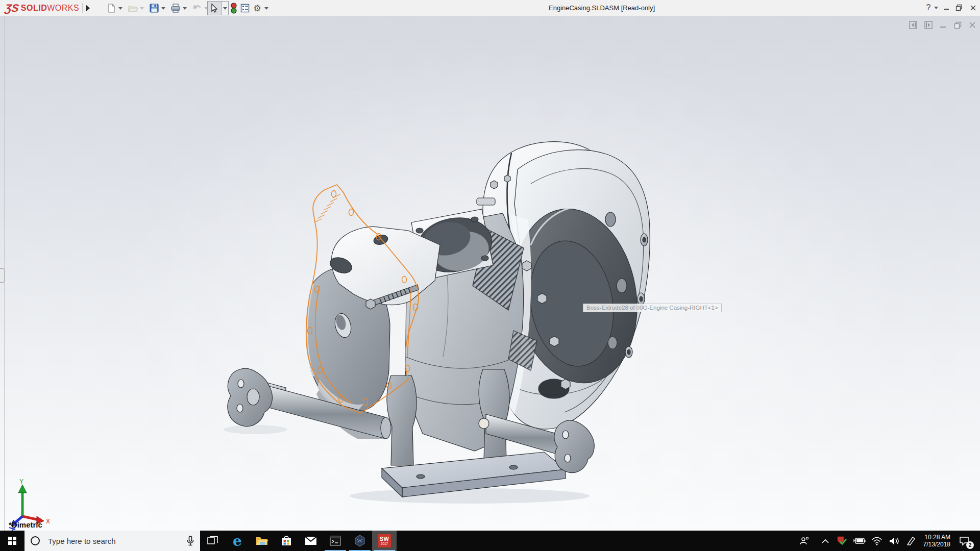 The image size is (980, 551). I want to click on options-dropdown, so click(266, 8).